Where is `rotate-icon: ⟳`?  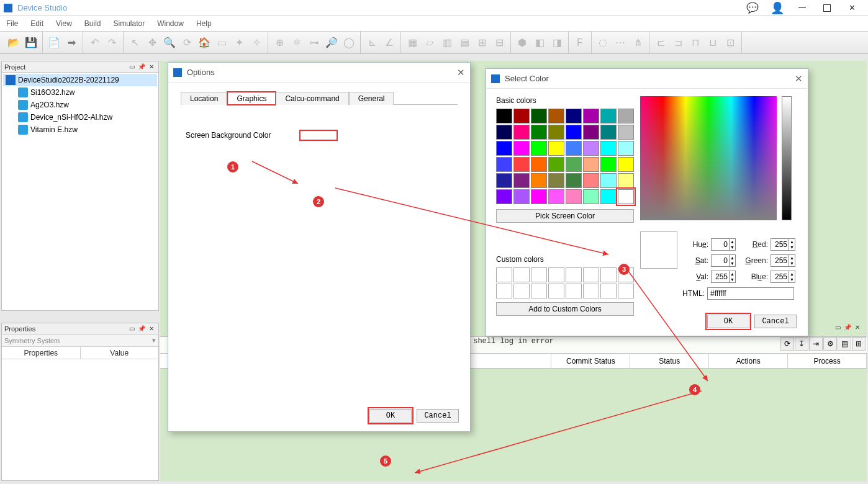 rotate-icon: ⟳ is located at coordinates (187, 43).